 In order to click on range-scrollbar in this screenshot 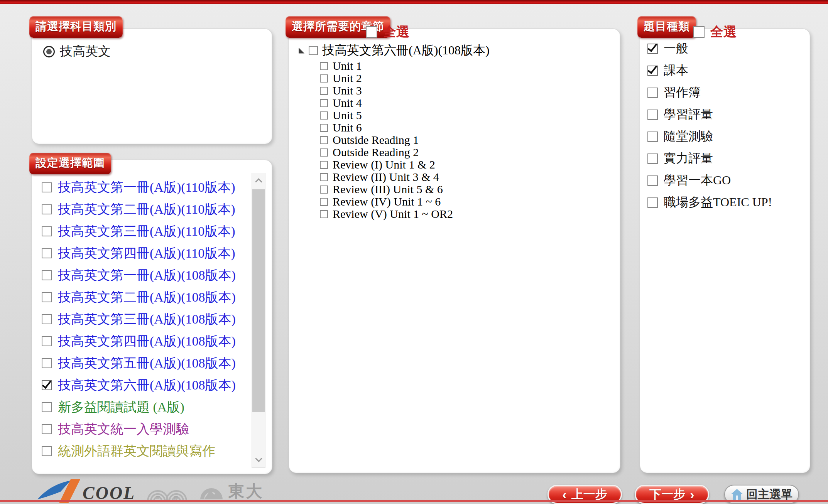, I will do `click(259, 320)`.